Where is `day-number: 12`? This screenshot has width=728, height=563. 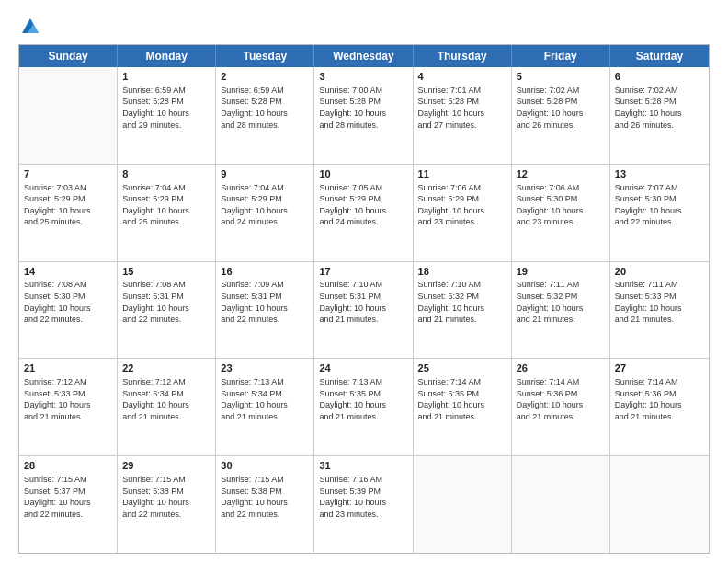 day-number: 12 is located at coordinates (561, 175).